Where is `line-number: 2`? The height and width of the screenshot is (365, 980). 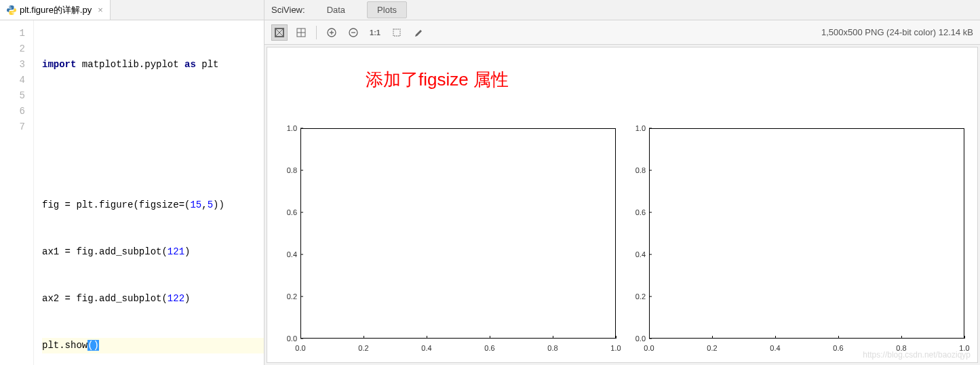 line-number: 2 is located at coordinates (12, 49).